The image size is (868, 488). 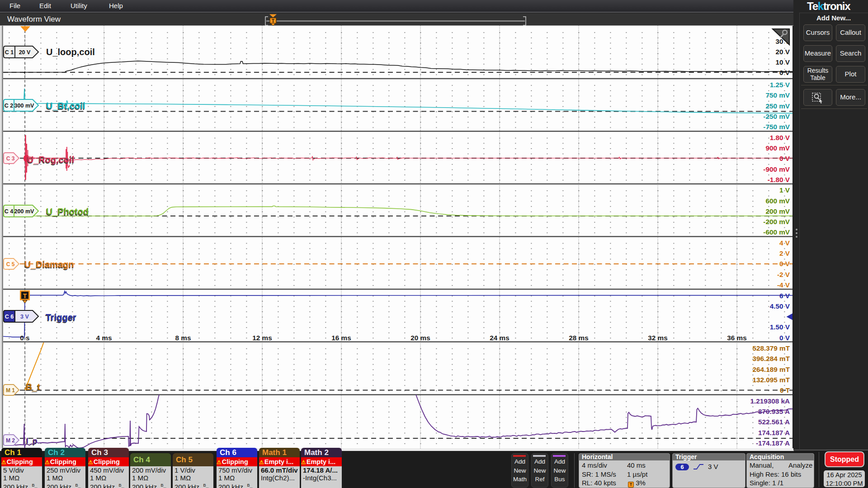 What do you see at coordinates (9, 52) in the screenshot?
I see `svg-text: C 1` at bounding box center [9, 52].